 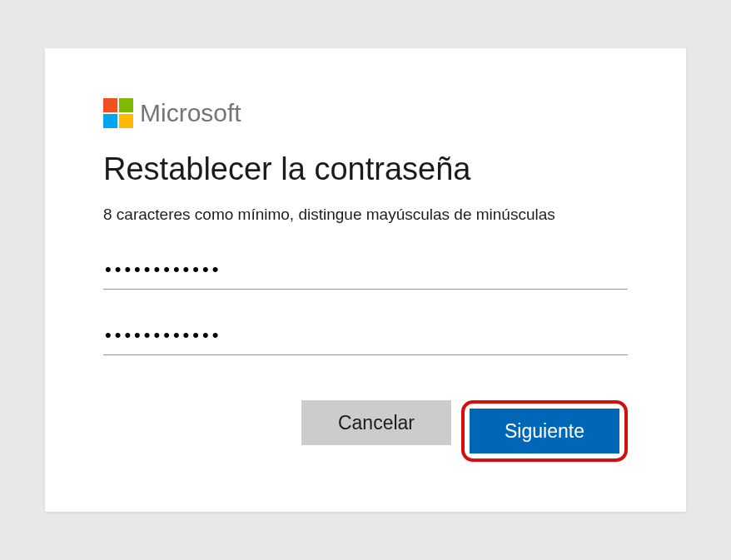 What do you see at coordinates (376, 423) in the screenshot?
I see `cancel-button: Cancelar` at bounding box center [376, 423].